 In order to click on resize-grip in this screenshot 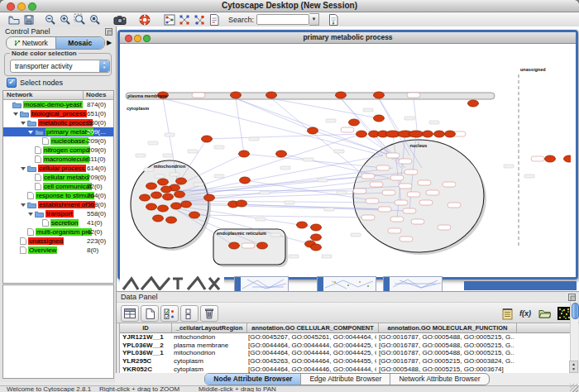, I will do `click(574, 388)`.